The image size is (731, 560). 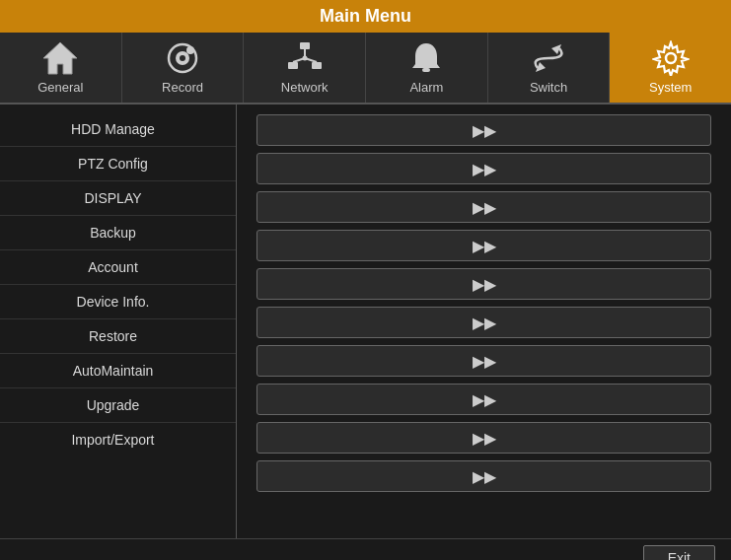 What do you see at coordinates (548, 58) in the screenshot?
I see `switch-icon` at bounding box center [548, 58].